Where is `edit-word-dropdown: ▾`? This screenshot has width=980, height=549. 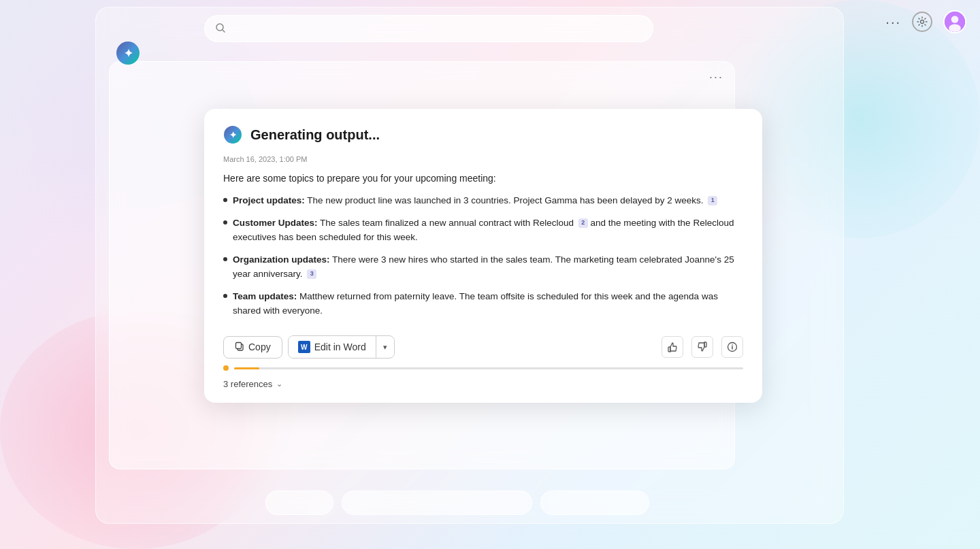 edit-word-dropdown: ▾ is located at coordinates (385, 347).